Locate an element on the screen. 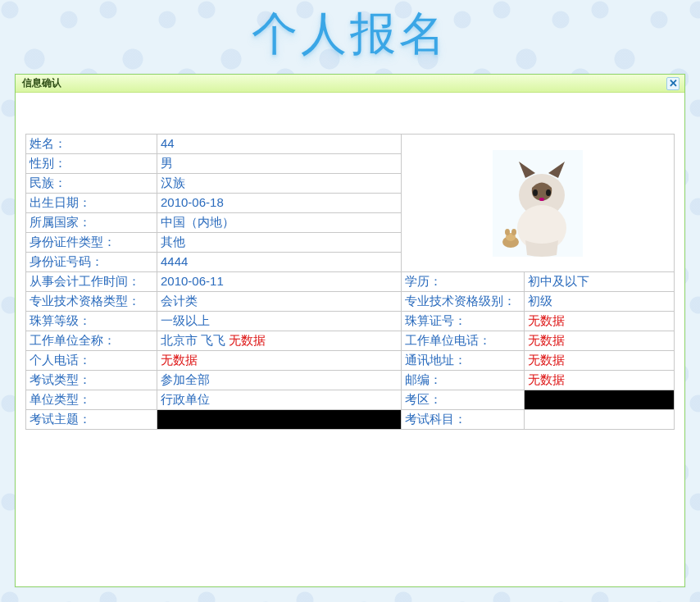 The height and width of the screenshot is (602, 700). gender-label: 性别： is located at coordinates (92, 164).